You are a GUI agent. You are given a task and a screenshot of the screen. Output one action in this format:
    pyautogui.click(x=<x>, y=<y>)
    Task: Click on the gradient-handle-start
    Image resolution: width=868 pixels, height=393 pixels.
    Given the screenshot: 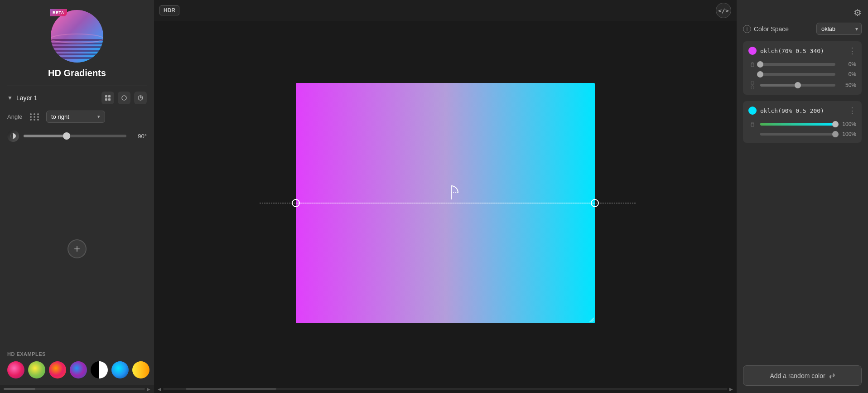 What is the action you would take?
    pyautogui.click(x=296, y=203)
    